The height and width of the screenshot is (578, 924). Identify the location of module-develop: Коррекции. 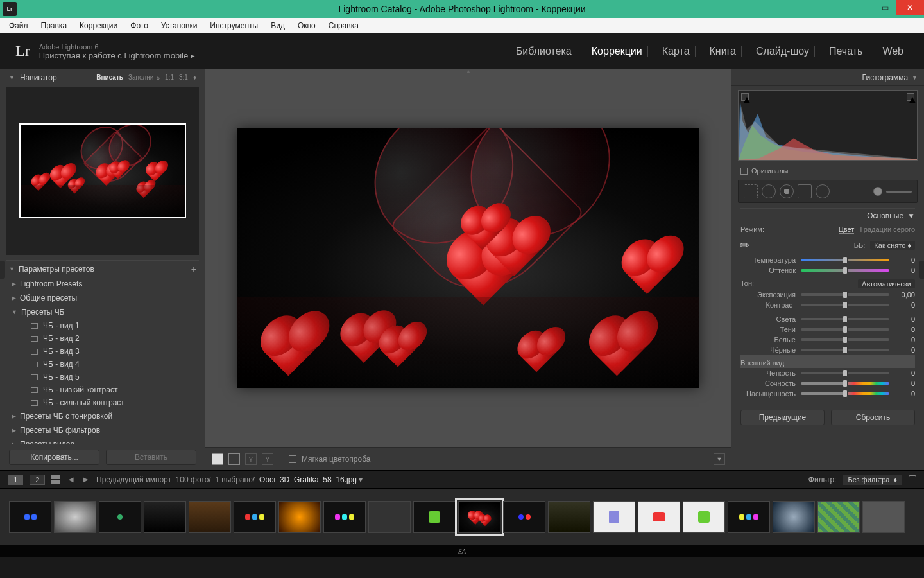
(617, 51).